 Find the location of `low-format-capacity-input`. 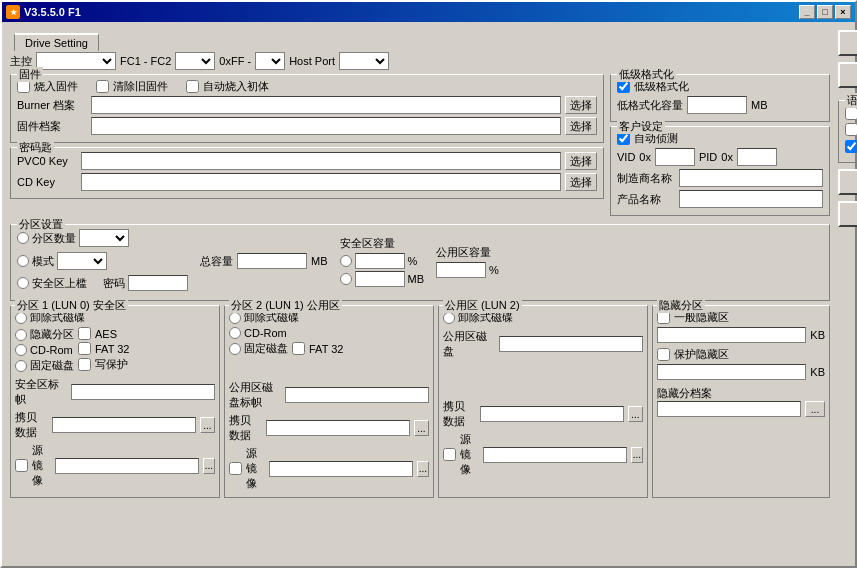

low-format-capacity-input is located at coordinates (717, 105).